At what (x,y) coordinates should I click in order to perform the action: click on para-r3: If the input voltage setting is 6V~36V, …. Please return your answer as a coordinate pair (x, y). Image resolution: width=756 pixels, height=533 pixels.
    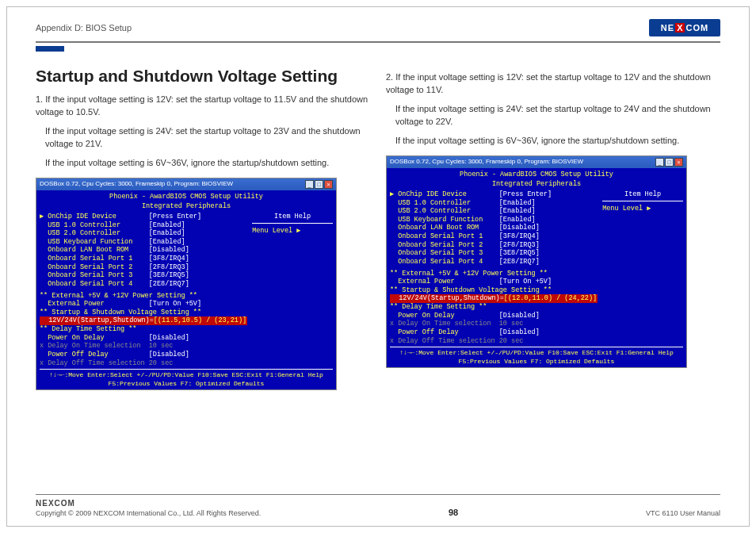
    Looking at the image, I should click on (553, 141).